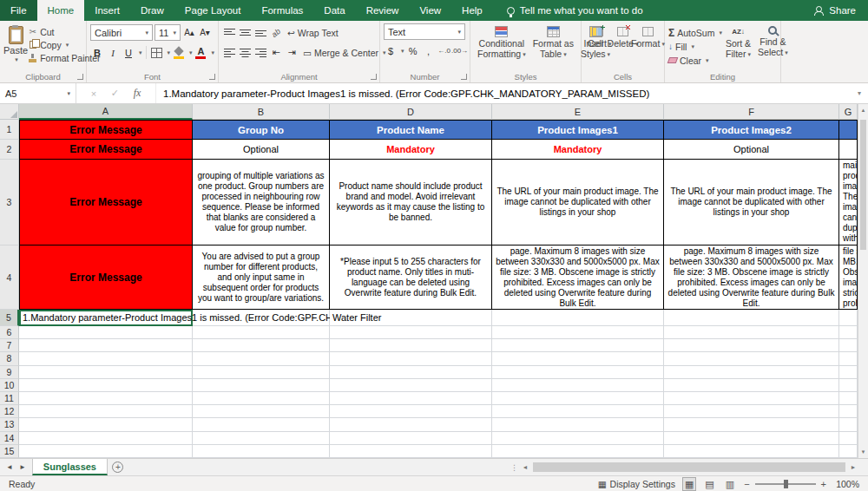 The width and height of the screenshot is (868, 491). I want to click on font-size-select: 11▾, so click(168, 33).